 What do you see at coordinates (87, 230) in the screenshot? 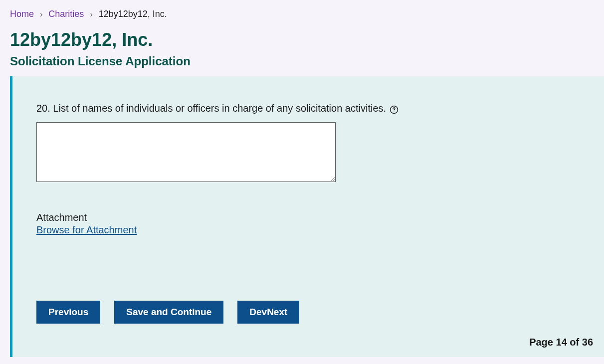
I see `browse-attachment-link: Browse for Attachment` at bounding box center [87, 230].